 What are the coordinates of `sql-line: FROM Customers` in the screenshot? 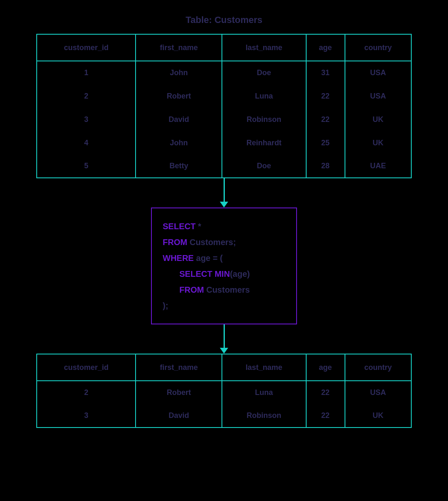 It's located at (224, 290).